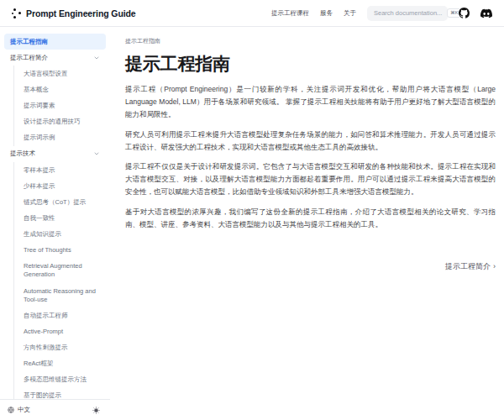 This screenshot has width=504, height=420. What do you see at coordinates (11, 410) in the screenshot?
I see `globe-icon` at bounding box center [11, 410].